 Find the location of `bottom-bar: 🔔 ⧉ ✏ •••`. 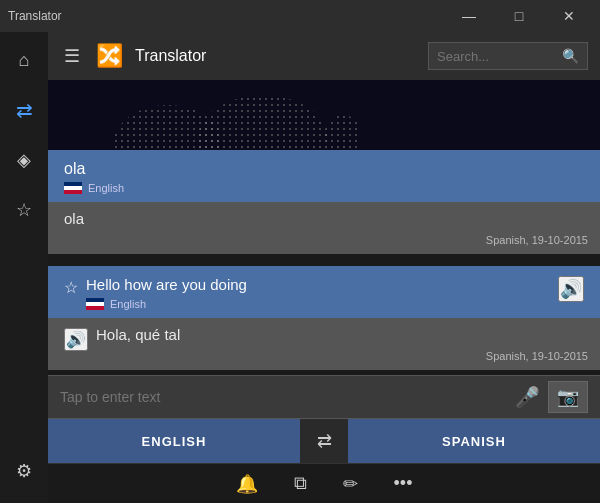

bottom-bar: 🔔 ⧉ ✏ ••• is located at coordinates (324, 483).